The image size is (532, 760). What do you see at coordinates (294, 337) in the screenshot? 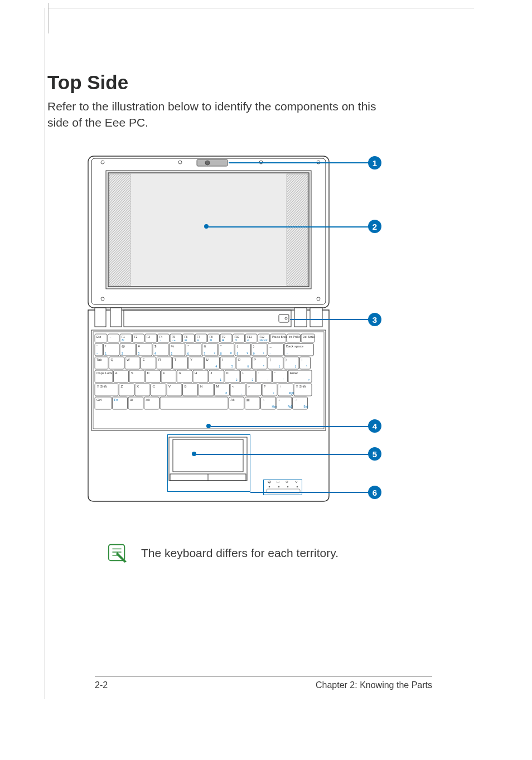
I see `svg-text: Ins PrtSc` at bounding box center [294, 337].